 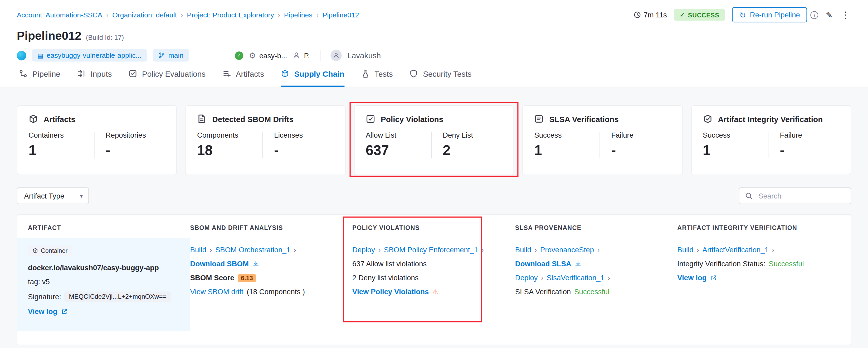 I want to click on info-icon: i, so click(x=815, y=15).